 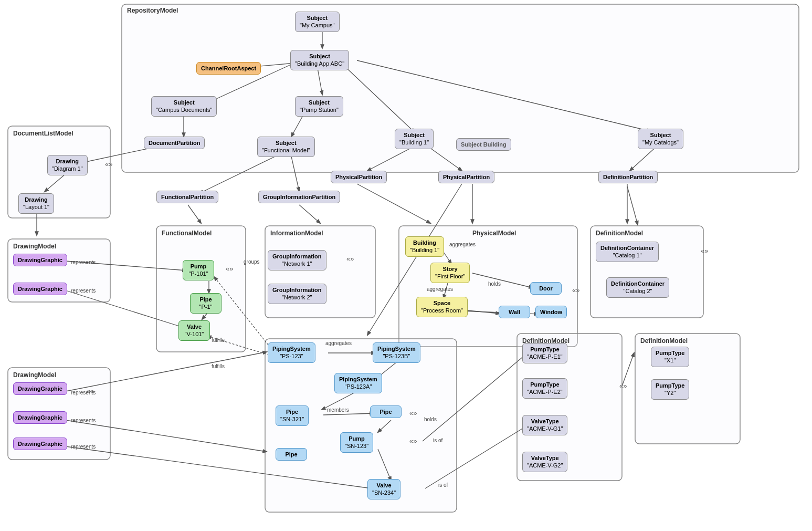 I want to click on node-drawing-graphic2: DrawingGraphic, so click(x=40, y=289).